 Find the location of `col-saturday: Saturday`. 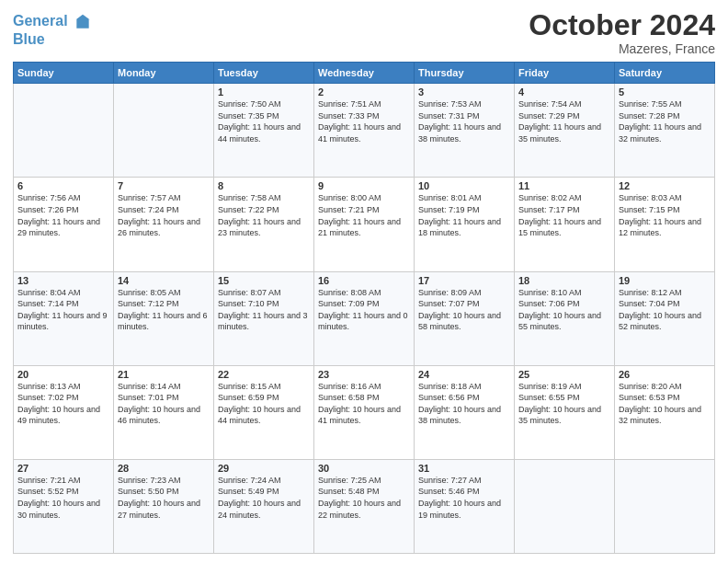

col-saturday: Saturday is located at coordinates (665, 74).